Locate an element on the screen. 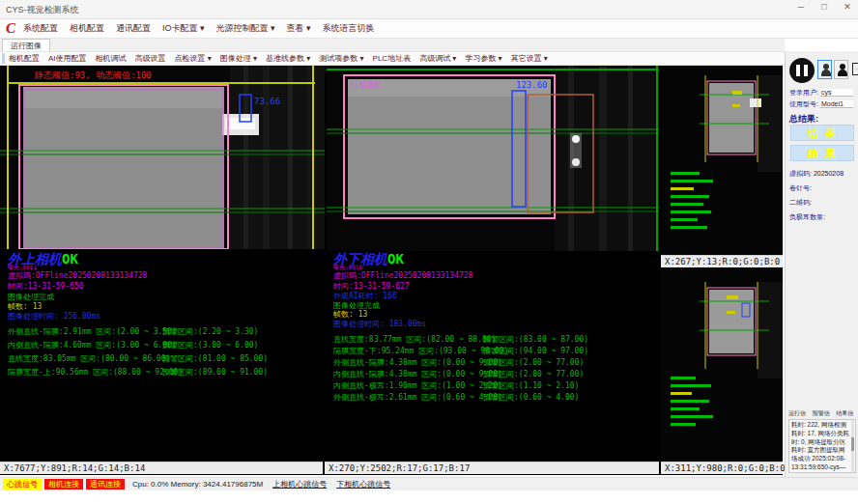  model-label: 使用型号: is located at coordinates (804, 104).